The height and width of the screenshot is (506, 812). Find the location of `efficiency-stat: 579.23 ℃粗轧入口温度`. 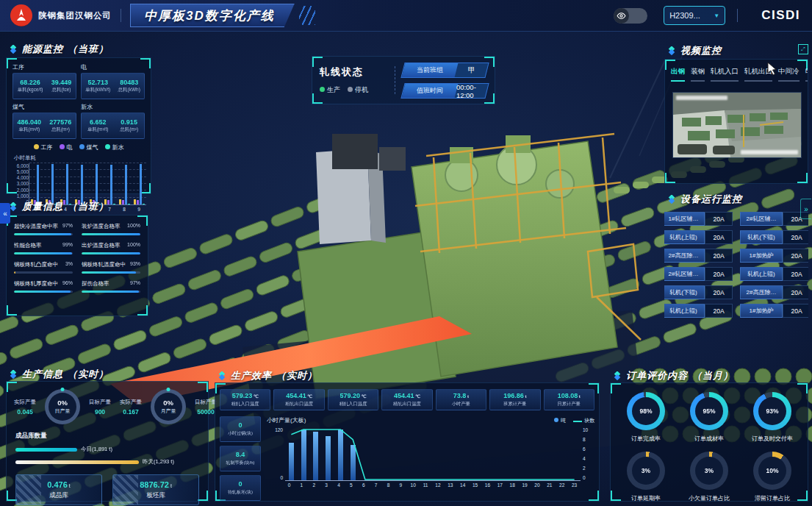

efficiency-stat: 579.23 ℃粗轧入口温度 is located at coordinates (245, 400).